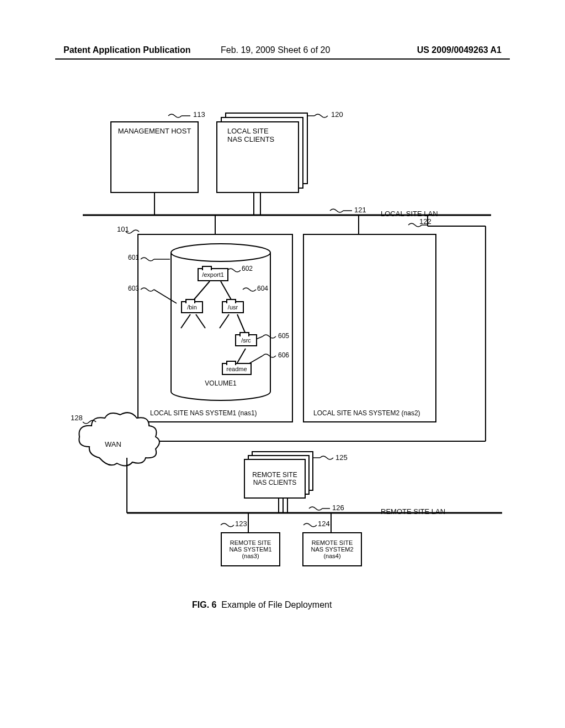  Describe the element at coordinates (236, 369) in the screenshot. I see `file-readme-label: readme` at that location.